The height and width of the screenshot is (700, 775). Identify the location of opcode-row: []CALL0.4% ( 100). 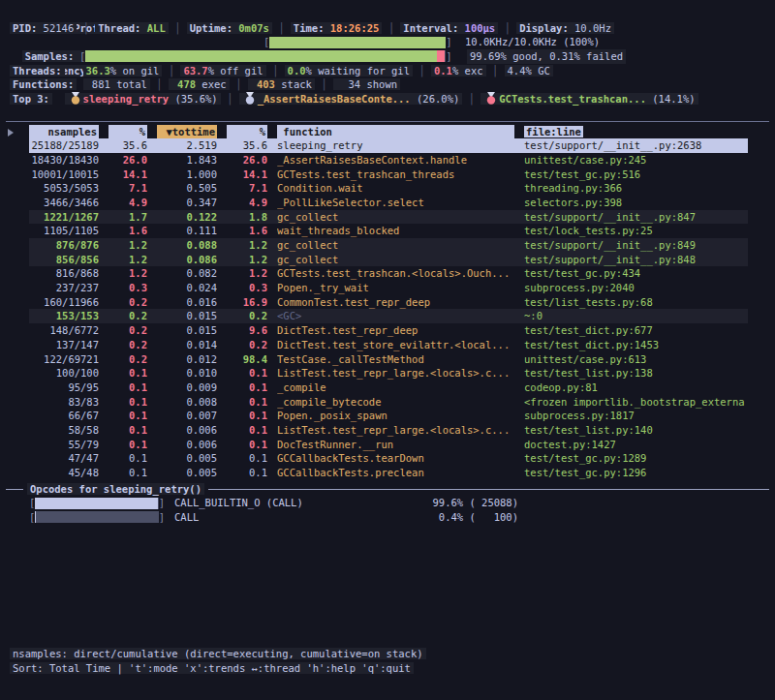
(402, 517).